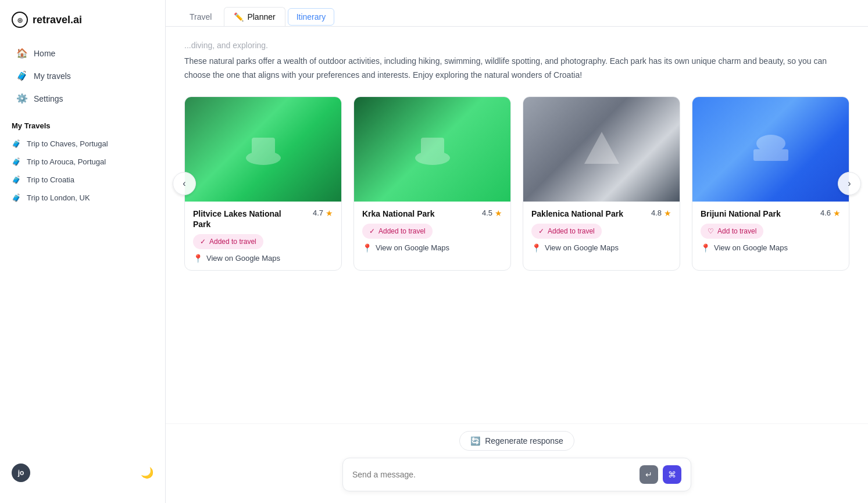  What do you see at coordinates (83, 76) in the screenshot?
I see `nav-my-travels: 🧳 My travels` at bounding box center [83, 76].